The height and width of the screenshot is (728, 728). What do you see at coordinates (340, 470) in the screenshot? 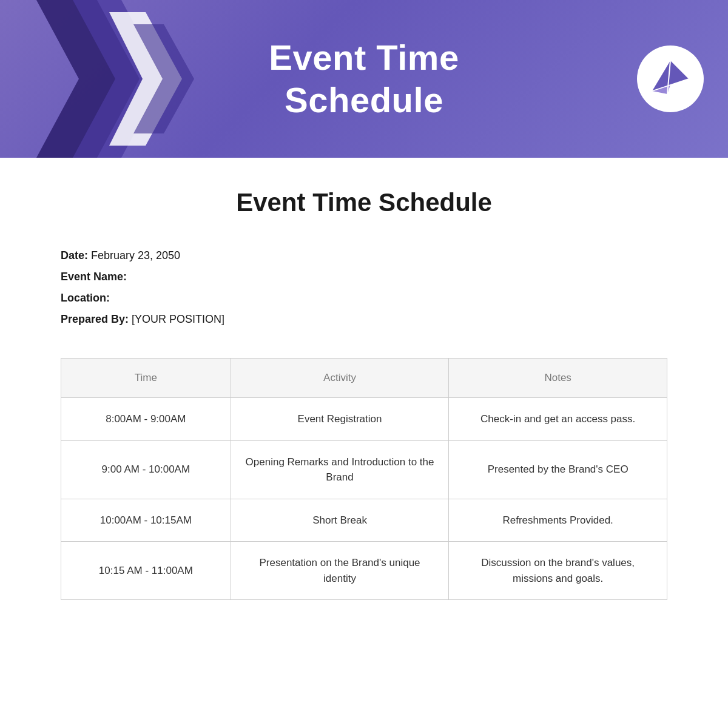
I see `cell-activity: Opening Remarks and Introduction to the …` at bounding box center [340, 470].